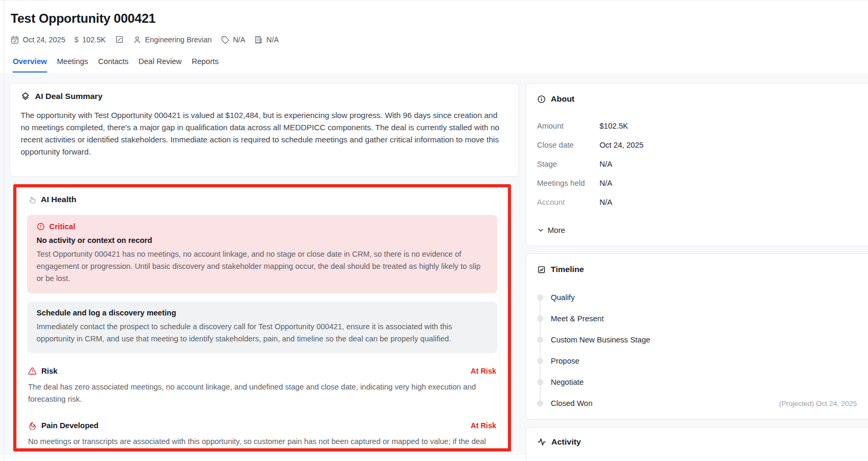 Image resolution: width=868 pixels, height=461 pixels. Describe the element at coordinates (566, 442) in the screenshot. I see `activity-title: Activity` at that location.